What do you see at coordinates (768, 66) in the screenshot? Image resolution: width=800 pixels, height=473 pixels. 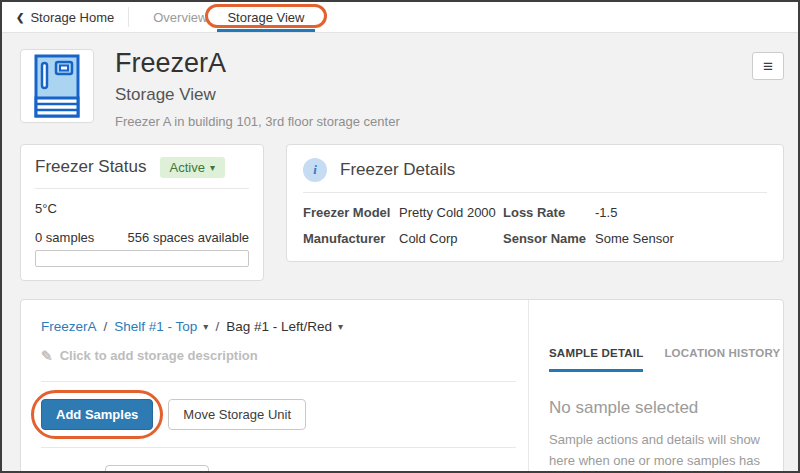 I see `menu-button: ≡` at bounding box center [768, 66].